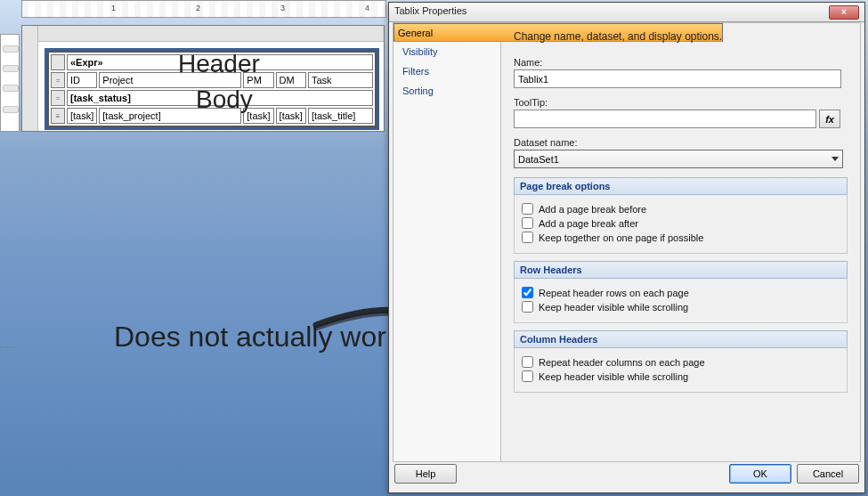  Describe the element at coordinates (198, 8) in the screenshot. I see `ruler-mark: 2` at that location.